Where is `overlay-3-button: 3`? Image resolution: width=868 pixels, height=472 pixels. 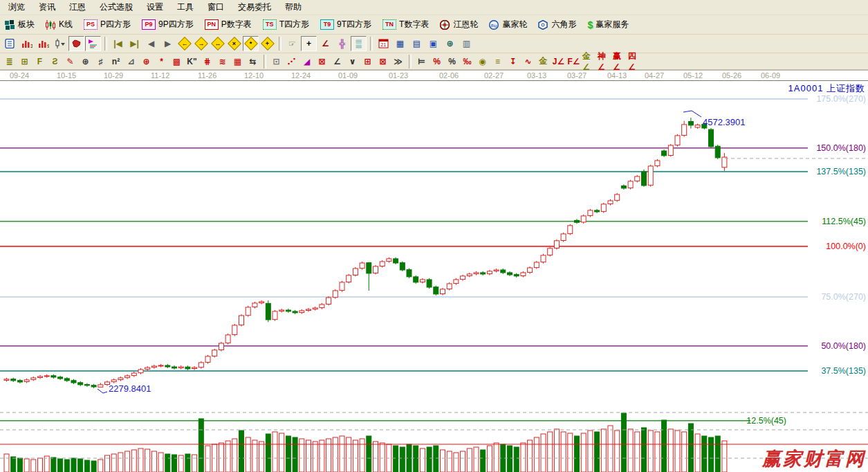
overlay-3-button: 3 is located at coordinates (26, 44).